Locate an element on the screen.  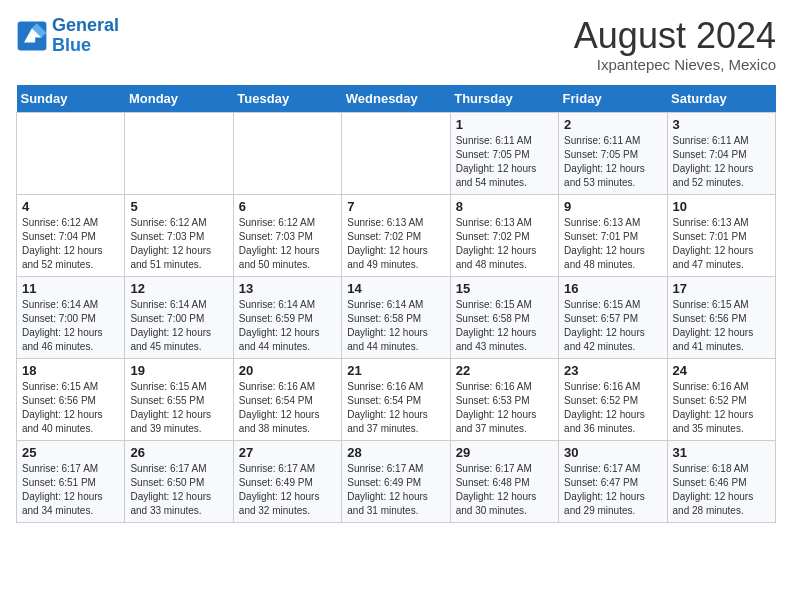
day-number: 21 is located at coordinates (396, 370).